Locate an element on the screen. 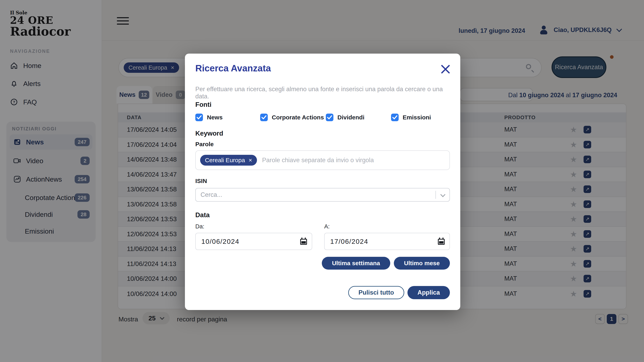 This screenshot has height=362, width=644. keywords-input: Cereali Europa × Parole chiave separate … is located at coordinates (322, 160).